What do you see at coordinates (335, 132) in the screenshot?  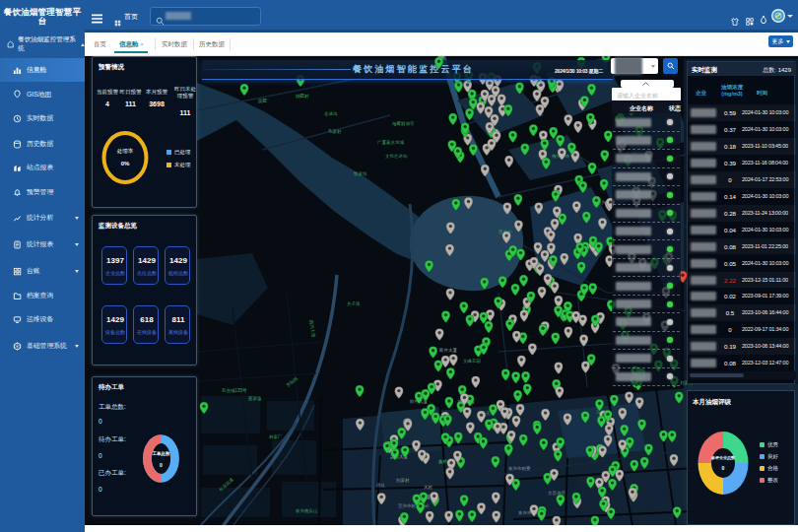 I see `svg-text: 毛家村` at bounding box center [335, 132].